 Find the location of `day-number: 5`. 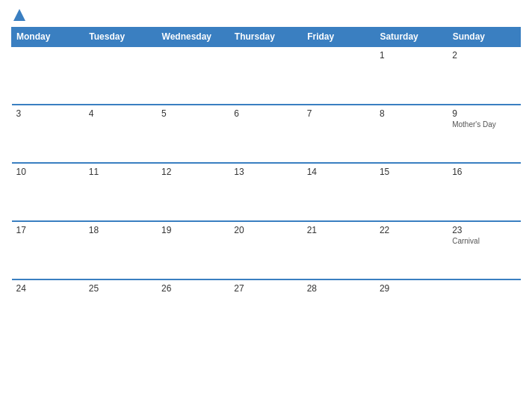

day-number: 5 is located at coordinates (193, 114).